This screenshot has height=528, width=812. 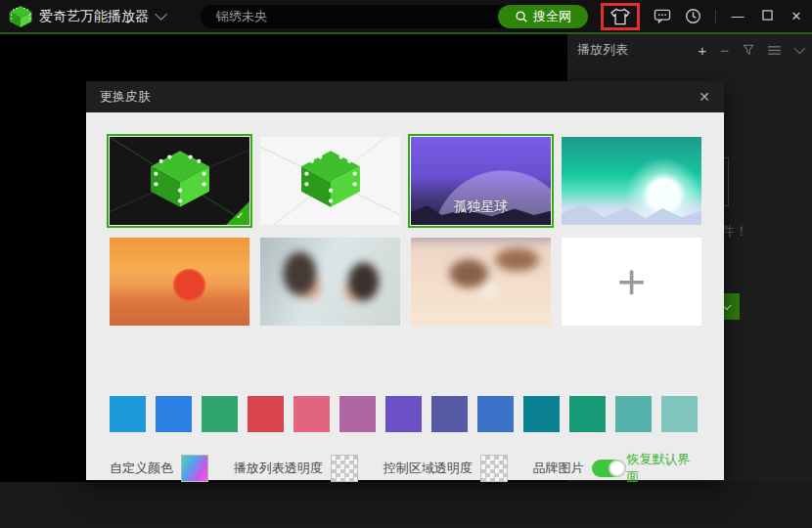 What do you see at coordinates (403, 415) in the screenshot?
I see `color-swatches` at bounding box center [403, 415].